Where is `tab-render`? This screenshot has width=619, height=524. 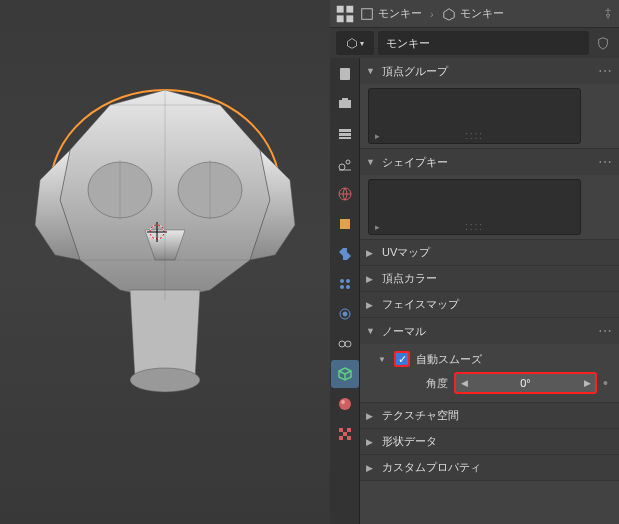
tab-render is located at coordinates (345, 74).